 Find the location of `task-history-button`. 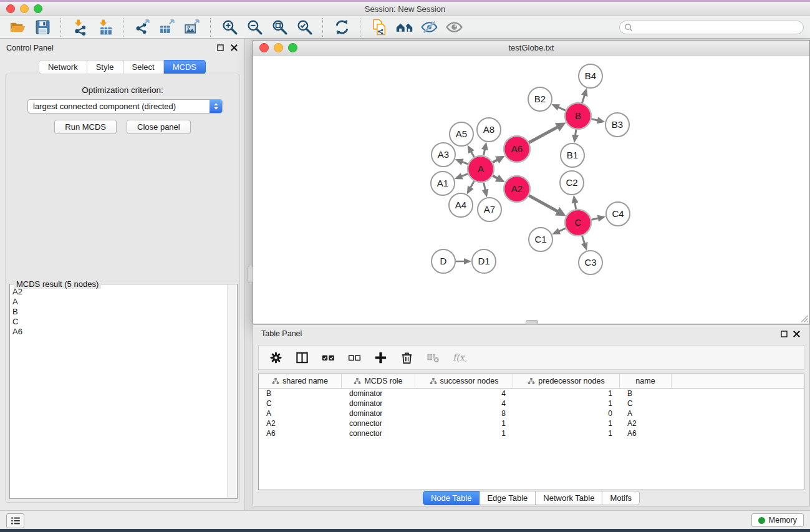

task-history-button is located at coordinates (15, 521).